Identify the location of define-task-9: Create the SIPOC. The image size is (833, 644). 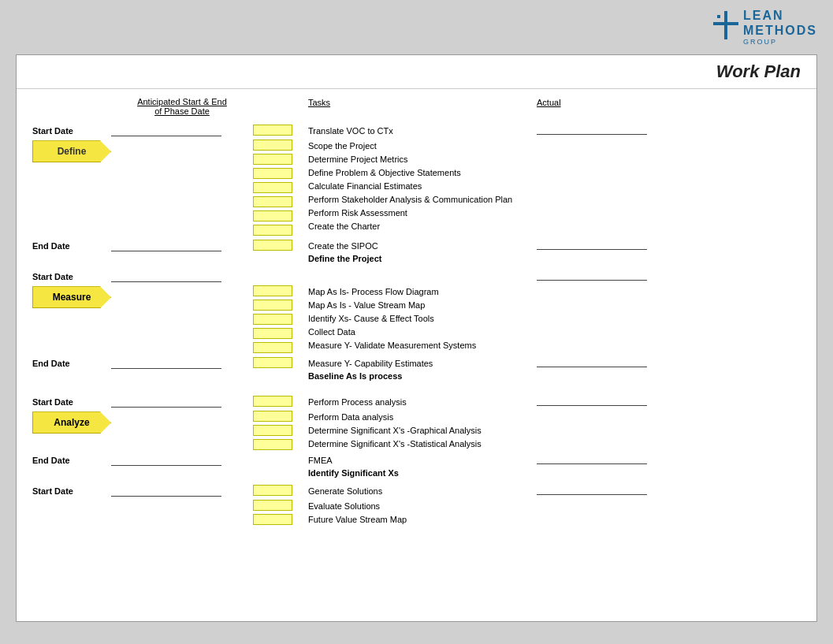
(411, 246).